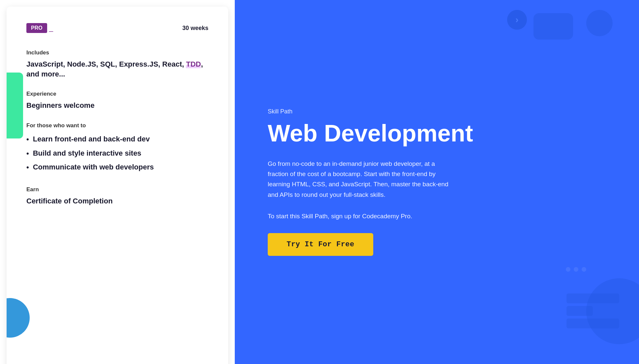  What do you see at coordinates (117, 64) in the screenshot?
I see `includes-section: Includes JavaScript, Node.JS, SQL, Expre…` at bounding box center [117, 64].